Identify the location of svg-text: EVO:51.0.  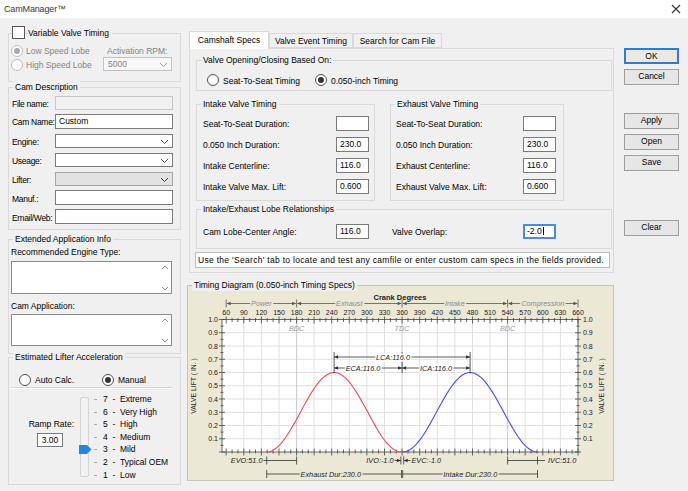
(247, 460).